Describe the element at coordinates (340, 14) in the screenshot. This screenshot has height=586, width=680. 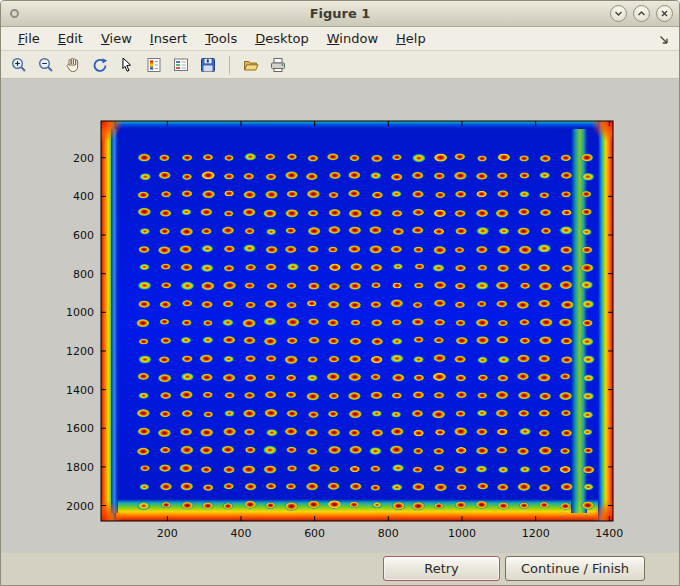
I see `window-title: Figure 1` at that location.